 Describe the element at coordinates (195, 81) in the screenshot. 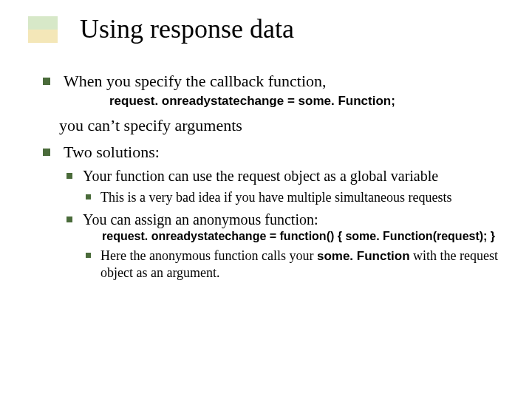

I see `l1-item-callback-text: When you specify the callback function,` at that location.